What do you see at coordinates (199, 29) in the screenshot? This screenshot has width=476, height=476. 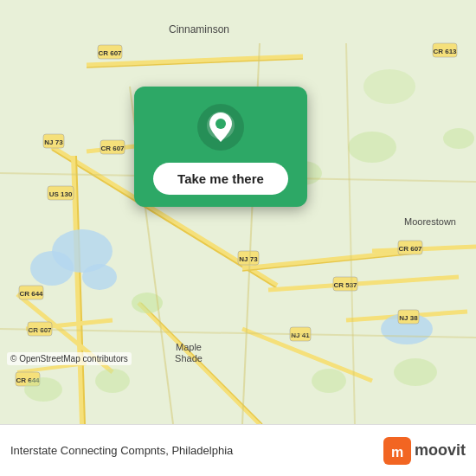 I see `svg-text: Cinnaminson` at bounding box center [199, 29].